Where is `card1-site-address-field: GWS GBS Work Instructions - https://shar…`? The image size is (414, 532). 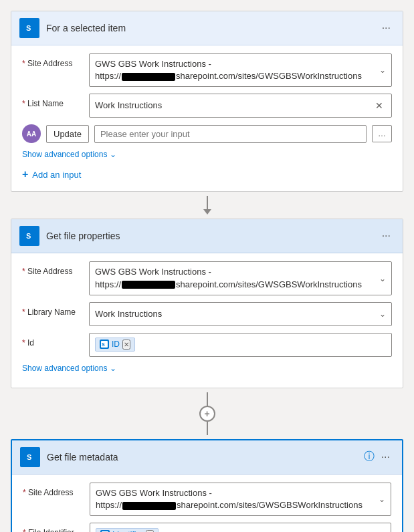 card1-site-address-field: GWS GBS Work Instructions - https://shar… is located at coordinates (241, 70).